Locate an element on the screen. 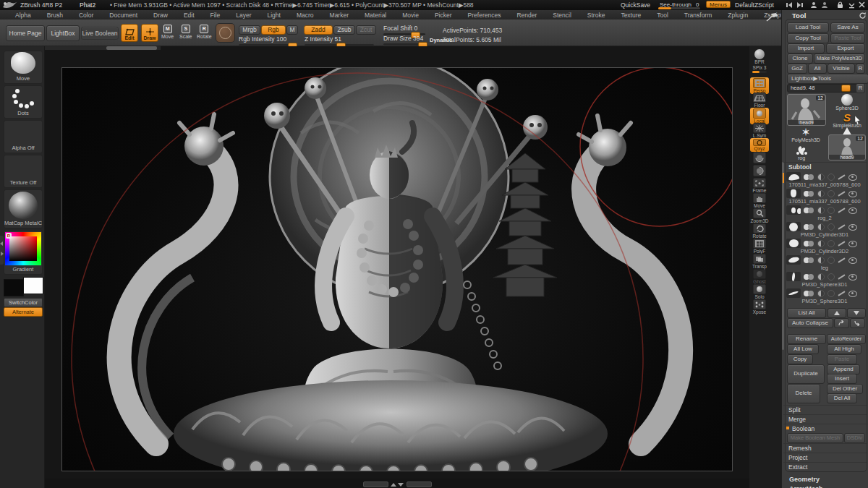 The width and height of the screenshot is (868, 488). menu-stencil: Stencil is located at coordinates (562, 15).